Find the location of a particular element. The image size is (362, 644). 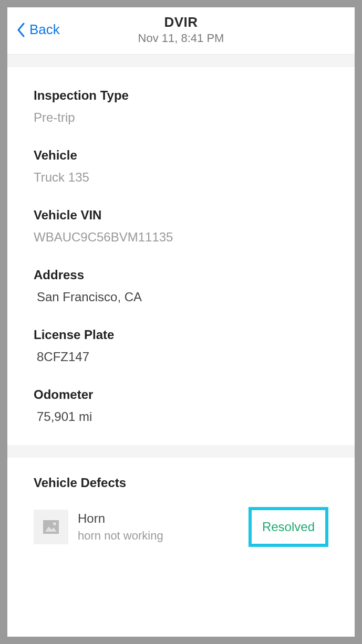

defect-item: Horn horn not working Resolved is located at coordinates (181, 527).